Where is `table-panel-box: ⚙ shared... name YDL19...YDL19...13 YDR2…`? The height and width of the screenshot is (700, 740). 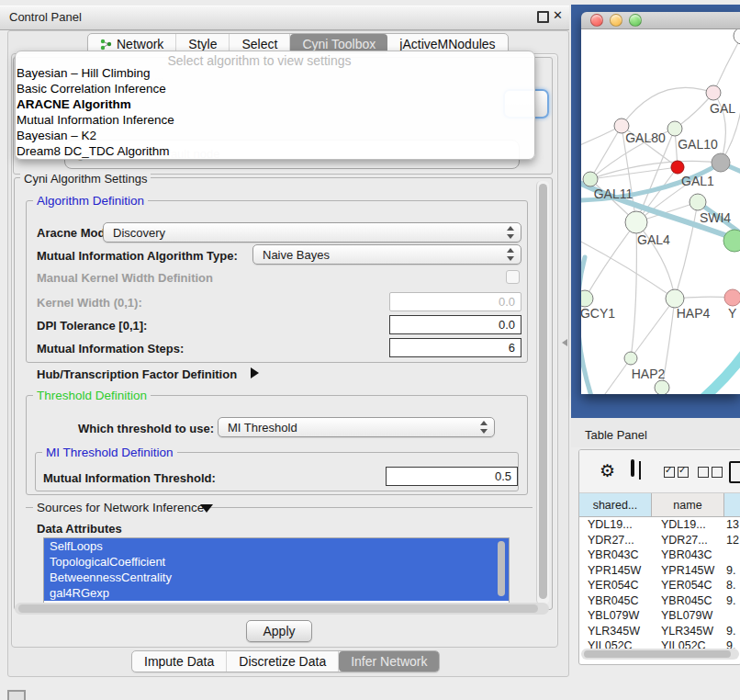
table-panel-box: ⚙ shared... name YDL19...YDL19...13 YDR2… is located at coordinates (659, 557).